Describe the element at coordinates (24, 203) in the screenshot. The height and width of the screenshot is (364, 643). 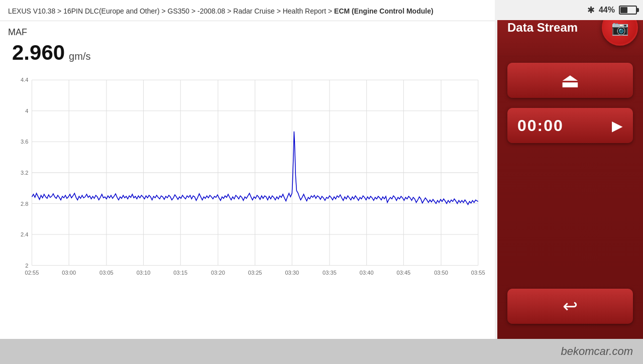
I see `y-label-2-8: 2.8` at that location.